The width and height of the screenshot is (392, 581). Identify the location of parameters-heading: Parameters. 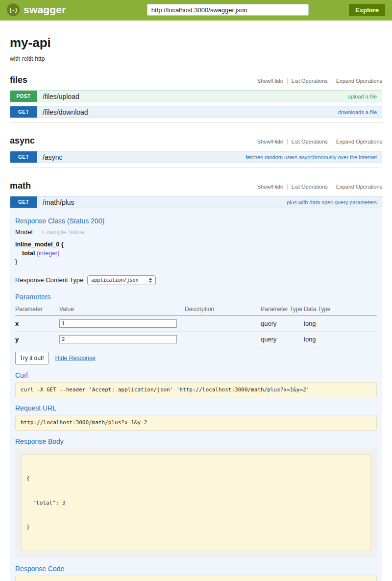
(196, 297).